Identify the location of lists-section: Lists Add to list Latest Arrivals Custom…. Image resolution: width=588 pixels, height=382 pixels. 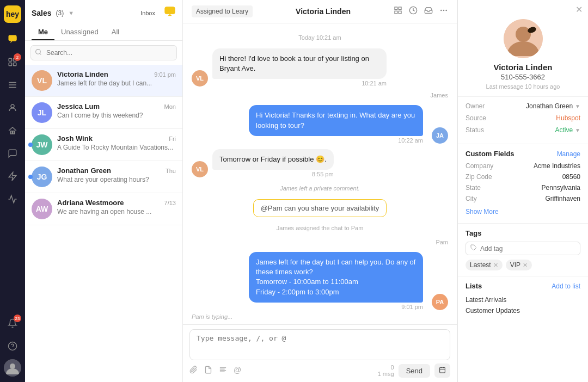
(523, 299).